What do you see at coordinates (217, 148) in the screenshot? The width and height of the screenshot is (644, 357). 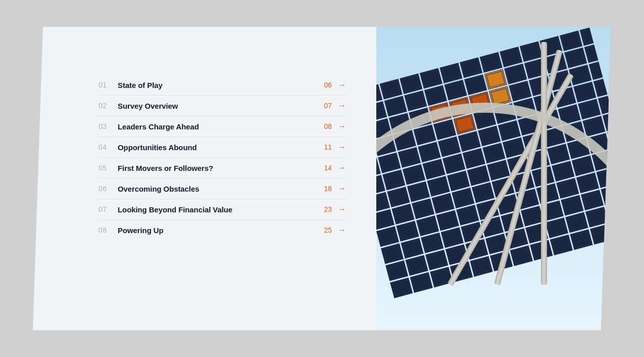 I see `toc-label: Opportunities Abound` at bounding box center [217, 148].